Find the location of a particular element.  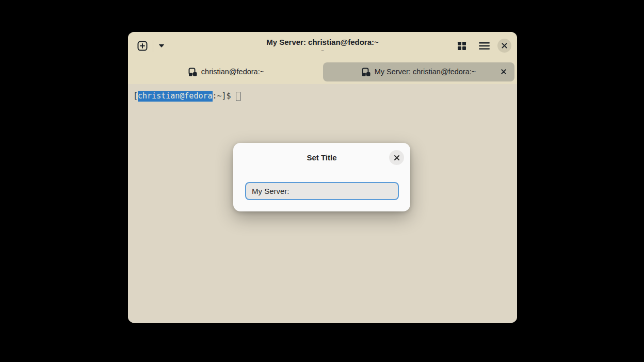

chevron-down-icon is located at coordinates (162, 46).